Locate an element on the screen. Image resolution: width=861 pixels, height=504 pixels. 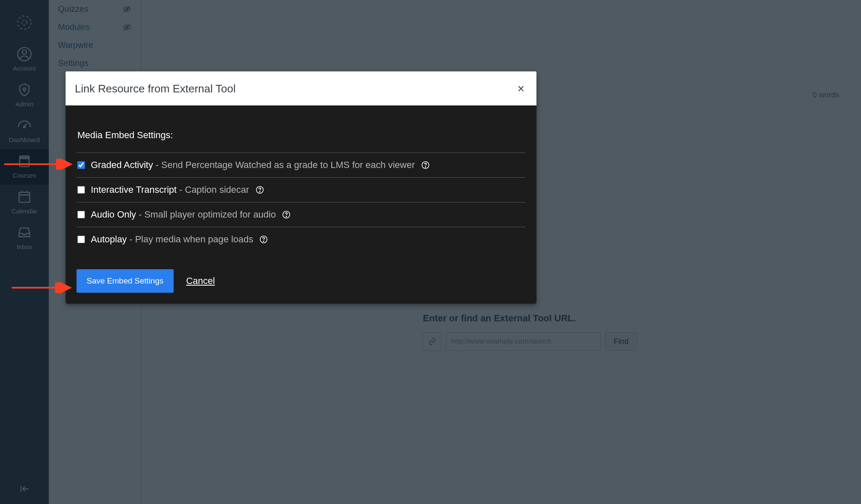
save-embed-settings-button: Save Embed Settings is located at coordinates (125, 281).